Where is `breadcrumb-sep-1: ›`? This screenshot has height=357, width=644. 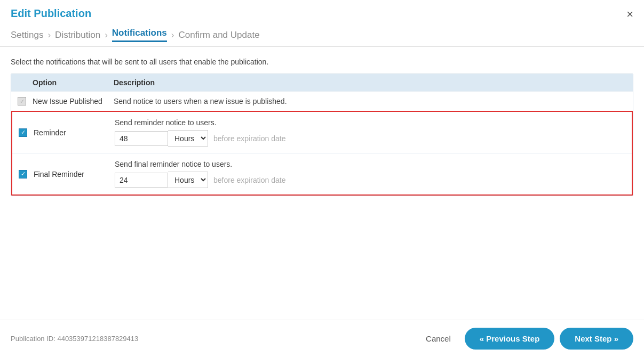
breadcrumb-sep-1: › is located at coordinates (49, 35).